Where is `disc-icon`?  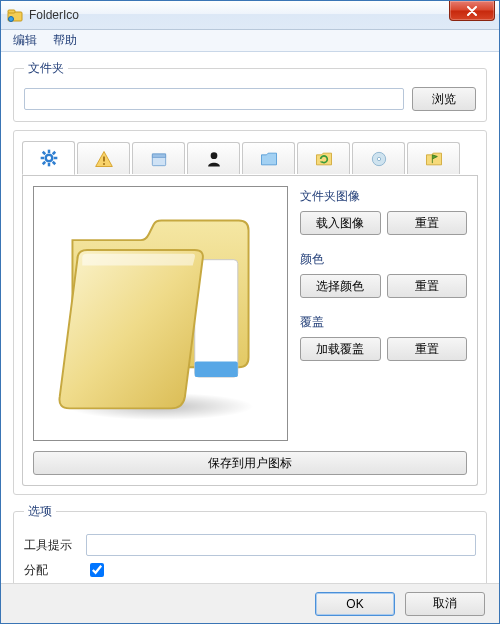 disc-icon is located at coordinates (379, 159).